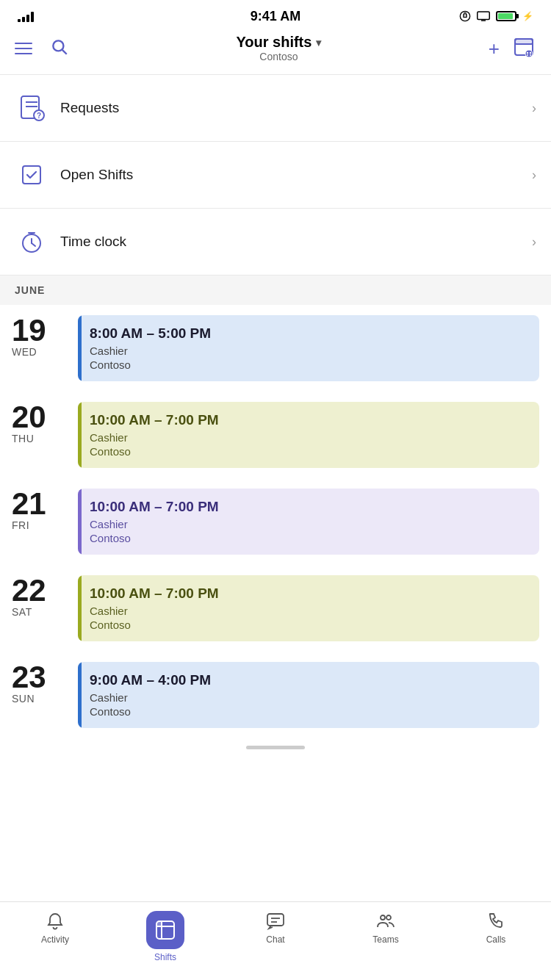 The image size is (551, 980). I want to click on day-num-20: 20, so click(41, 417).